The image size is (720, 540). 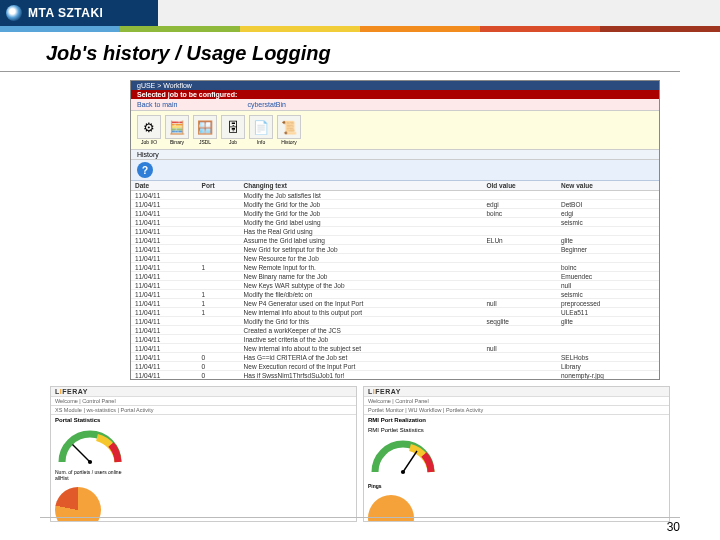 What do you see at coordinates (395, 94) in the screenshot?
I see `selected-job-bar: Selected job to be configured:` at bounding box center [395, 94].